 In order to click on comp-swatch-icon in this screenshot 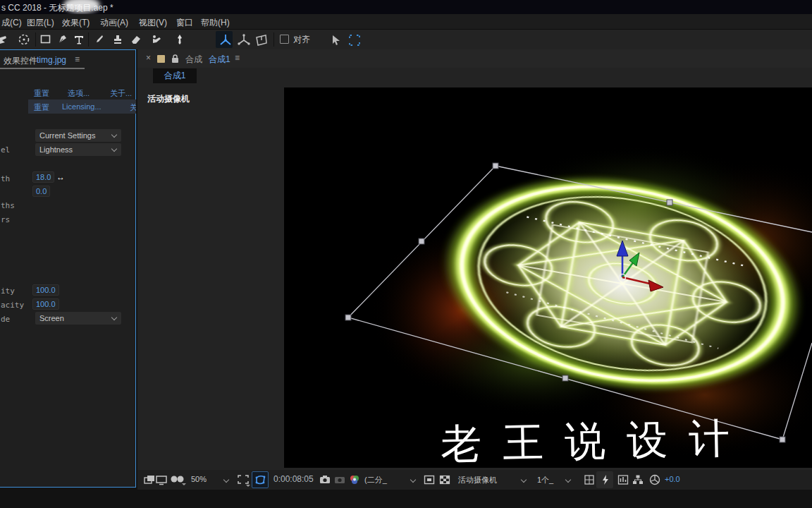, I will do `click(161, 59)`.